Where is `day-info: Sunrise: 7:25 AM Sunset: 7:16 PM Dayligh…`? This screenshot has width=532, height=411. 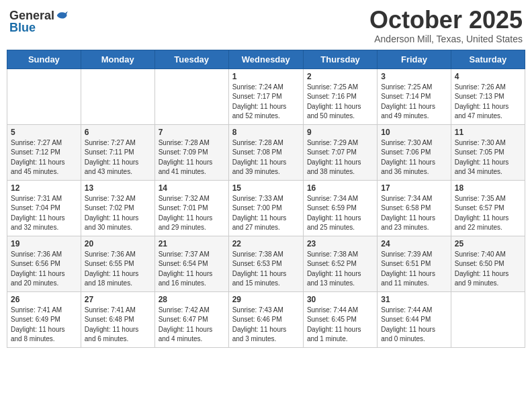
day-info: Sunrise: 7:25 AM Sunset: 7:16 PM Dayligh… is located at coordinates (340, 102).